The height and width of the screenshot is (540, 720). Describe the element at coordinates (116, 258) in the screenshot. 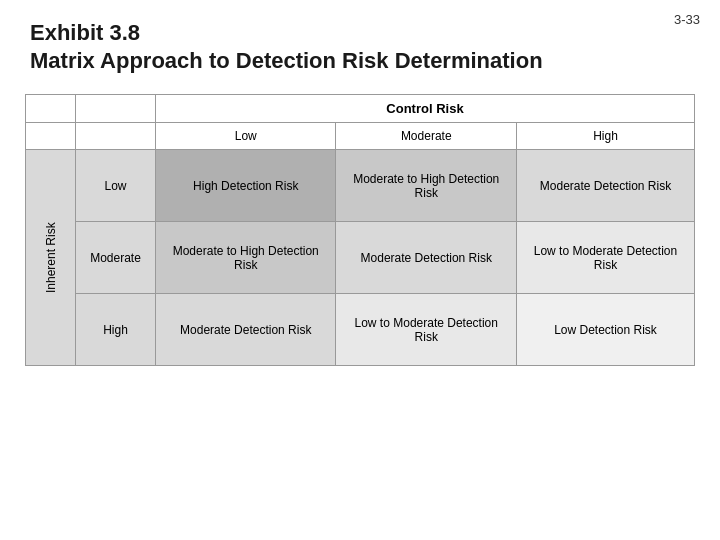

I see `row-level-moderate: Moderate` at that location.